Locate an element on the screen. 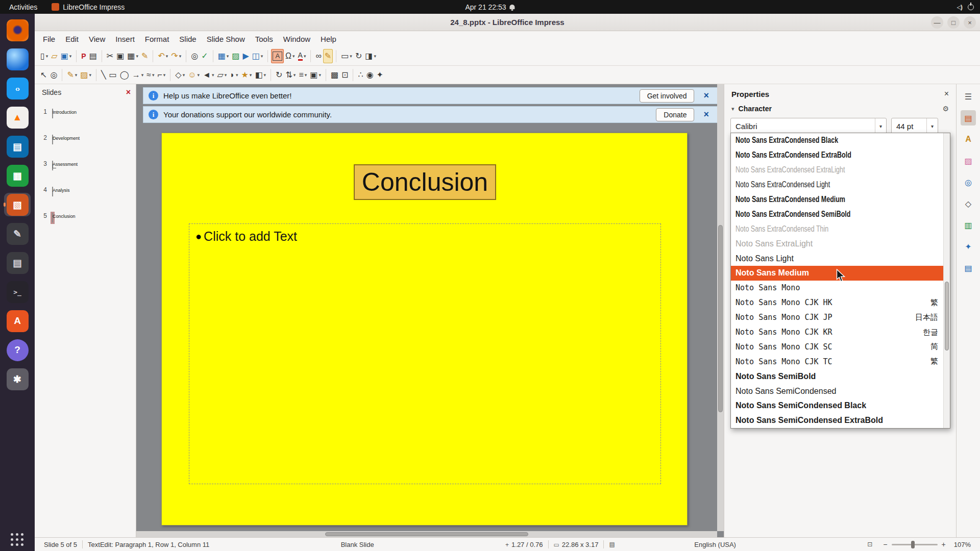 This screenshot has width=980, height=551. basic-shapes-icon: ◇▾ is located at coordinates (180, 75).